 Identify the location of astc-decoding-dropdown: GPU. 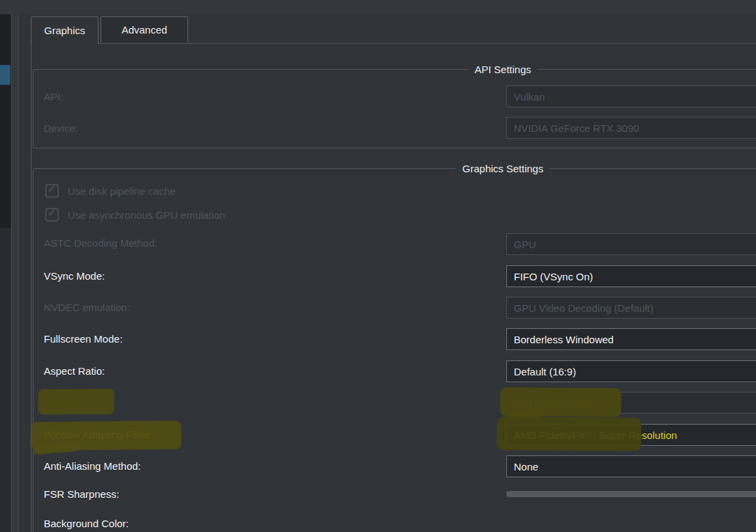
(631, 244).